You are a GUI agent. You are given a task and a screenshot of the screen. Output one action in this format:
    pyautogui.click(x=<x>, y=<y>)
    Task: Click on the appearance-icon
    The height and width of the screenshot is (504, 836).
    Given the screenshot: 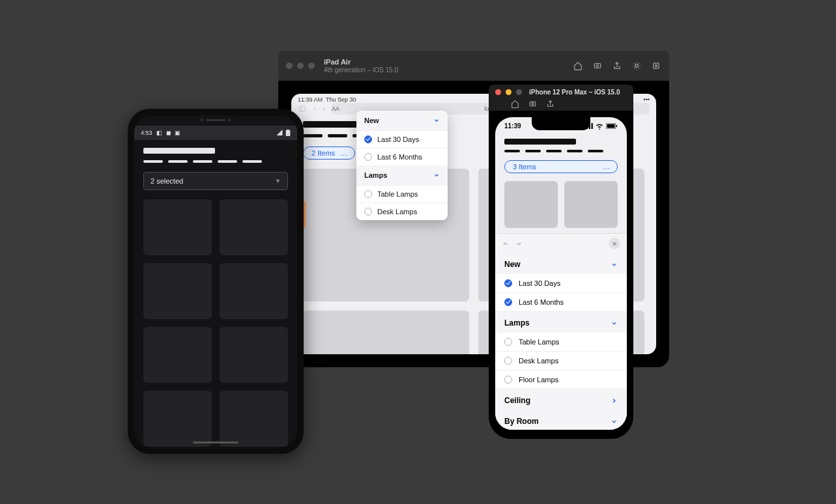 What is the action you would take?
    pyautogui.click(x=637, y=66)
    